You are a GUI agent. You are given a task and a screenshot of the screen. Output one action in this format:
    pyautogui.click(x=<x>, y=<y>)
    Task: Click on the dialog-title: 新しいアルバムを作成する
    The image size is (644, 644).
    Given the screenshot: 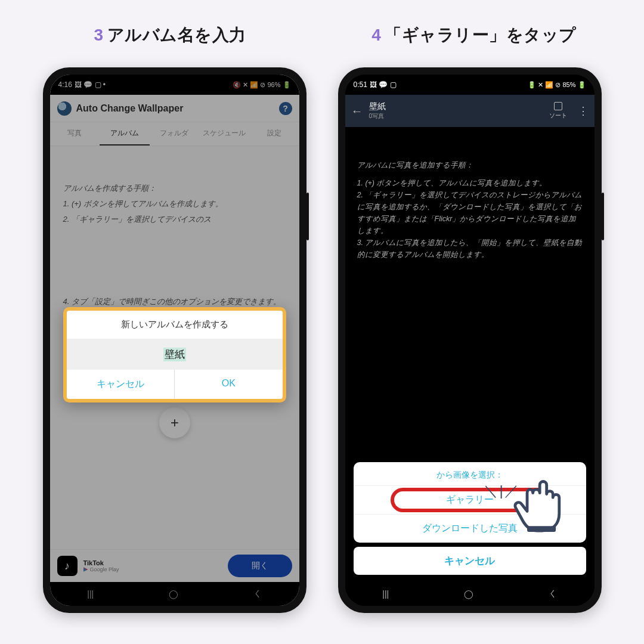 What is the action you would take?
    pyautogui.click(x=175, y=325)
    